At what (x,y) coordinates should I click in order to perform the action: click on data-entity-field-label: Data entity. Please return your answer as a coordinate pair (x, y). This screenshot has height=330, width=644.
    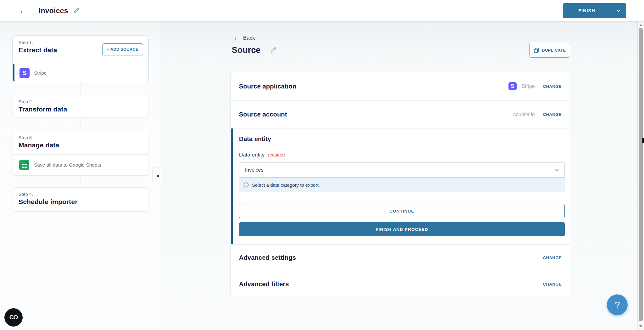
    Looking at the image, I should click on (252, 155).